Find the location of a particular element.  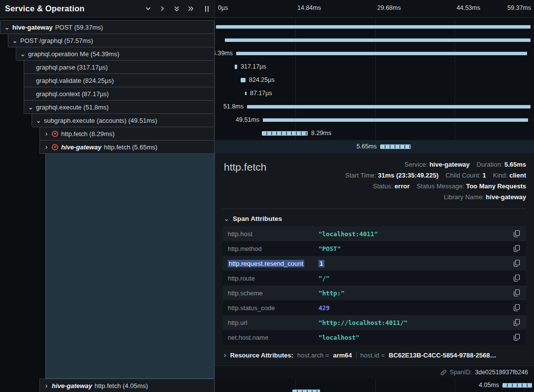

time-tick: 44.53ms is located at coordinates (468, 8).